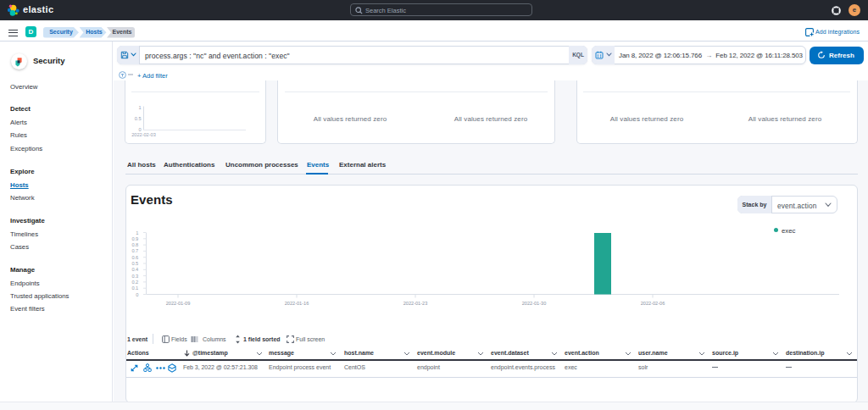 The image size is (868, 410). What do you see at coordinates (135, 245) in the screenshot?
I see `svg-text: 0.8` at bounding box center [135, 245].